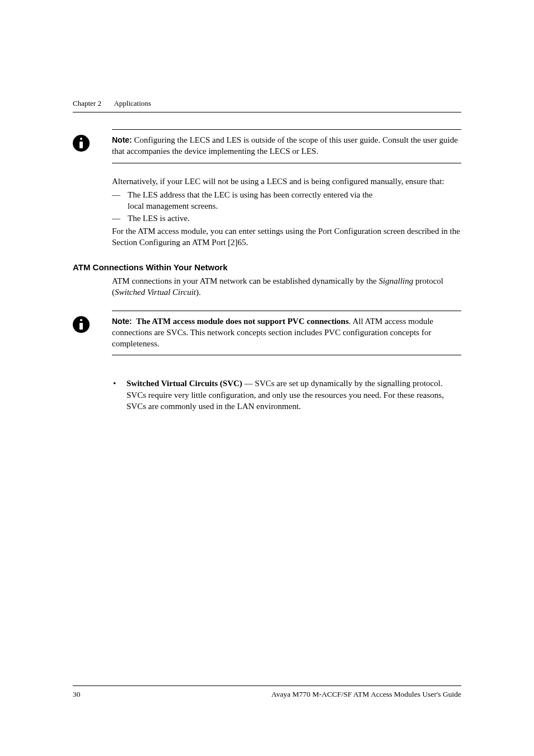 The image size is (534, 756). What do you see at coordinates (267, 106) in the screenshot?
I see `running-header: Chapter 2 Applications` at bounding box center [267, 106].